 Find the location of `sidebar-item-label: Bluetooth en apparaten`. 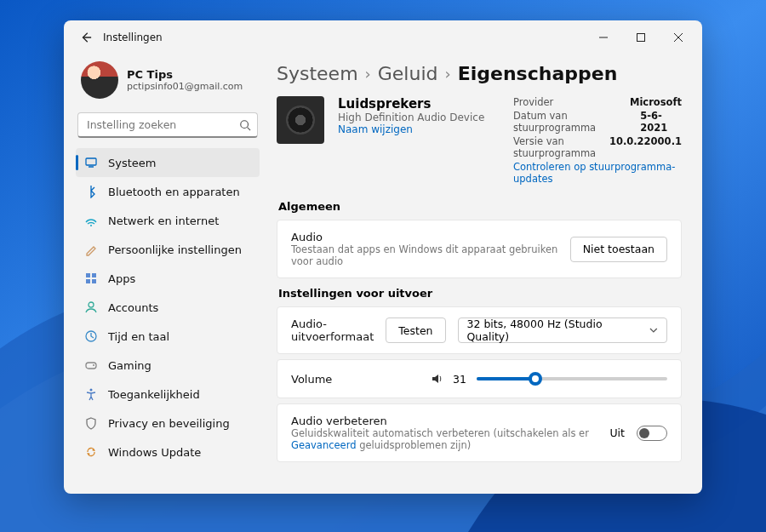

sidebar-item-label: Bluetooth en apparaten is located at coordinates (174, 192).